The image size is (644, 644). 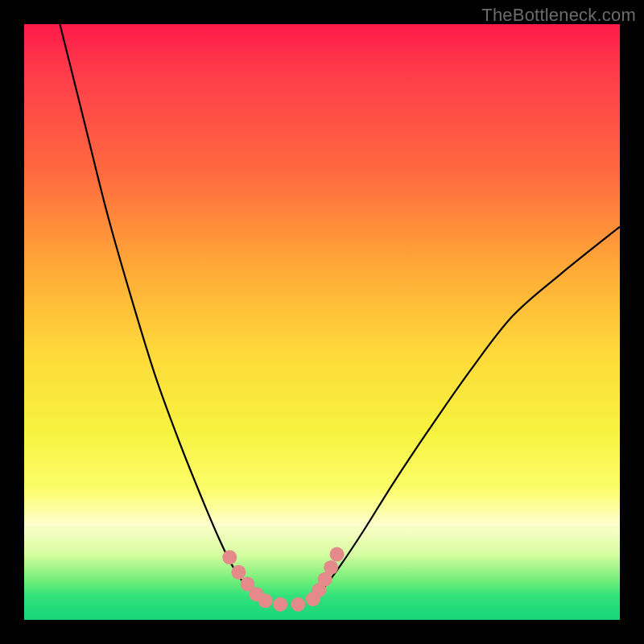 I want to click on watermark-text: TheBottleneck.com, so click(x=559, y=15).